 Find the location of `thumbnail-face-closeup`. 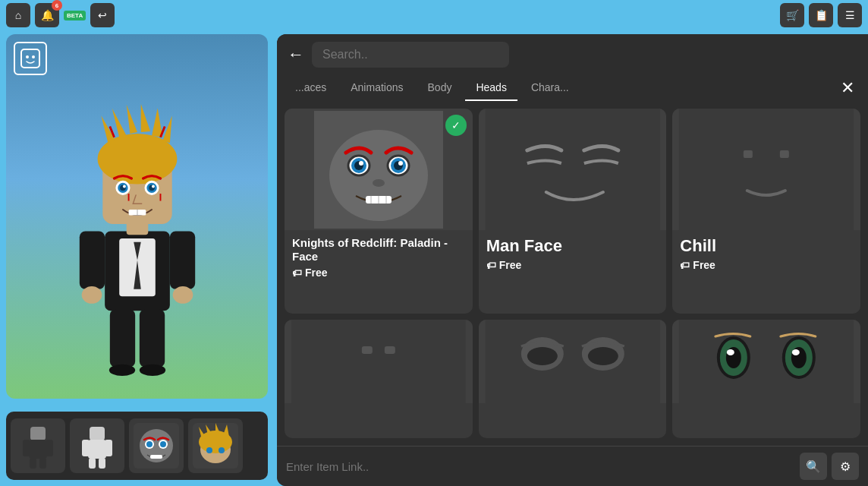

thumbnail-face-closeup is located at coordinates (156, 446).